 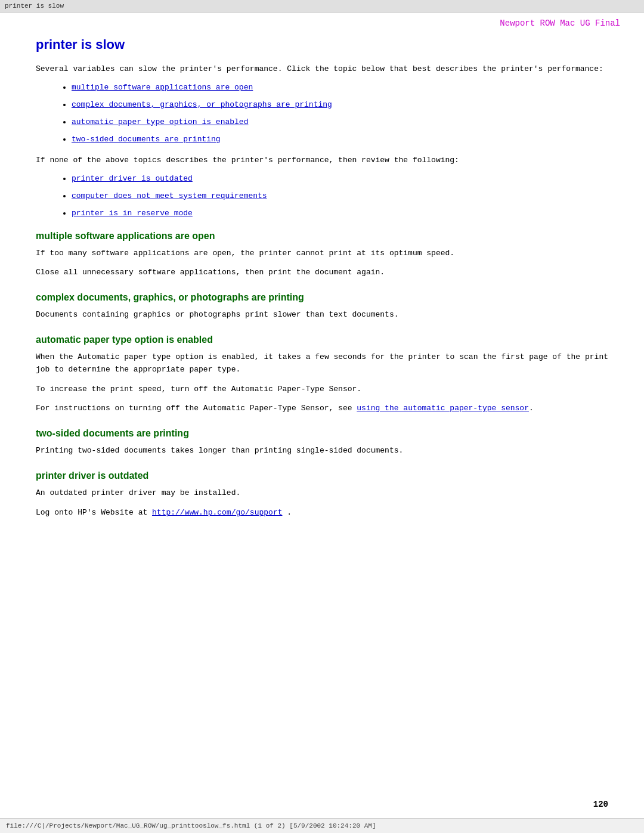 What do you see at coordinates (322, 45) in the screenshot?
I see `page-title: printer is slow` at bounding box center [322, 45].